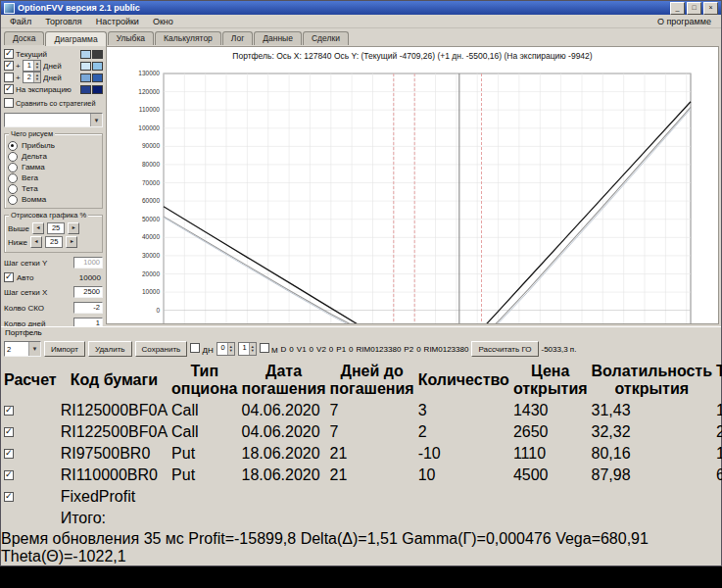 This screenshot has width=722, height=588. I want to click on p2-input: 0, so click(418, 349).